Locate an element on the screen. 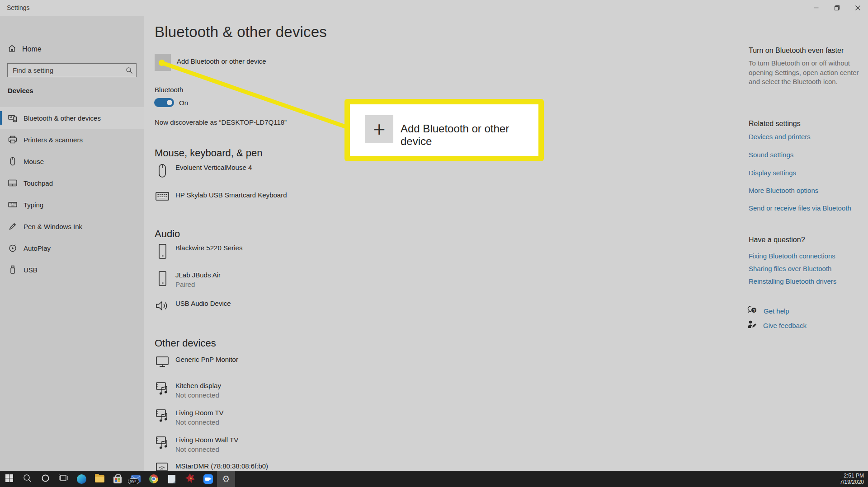 This screenshot has height=487, width=868. microsoft-store-icon is located at coordinates (118, 480).